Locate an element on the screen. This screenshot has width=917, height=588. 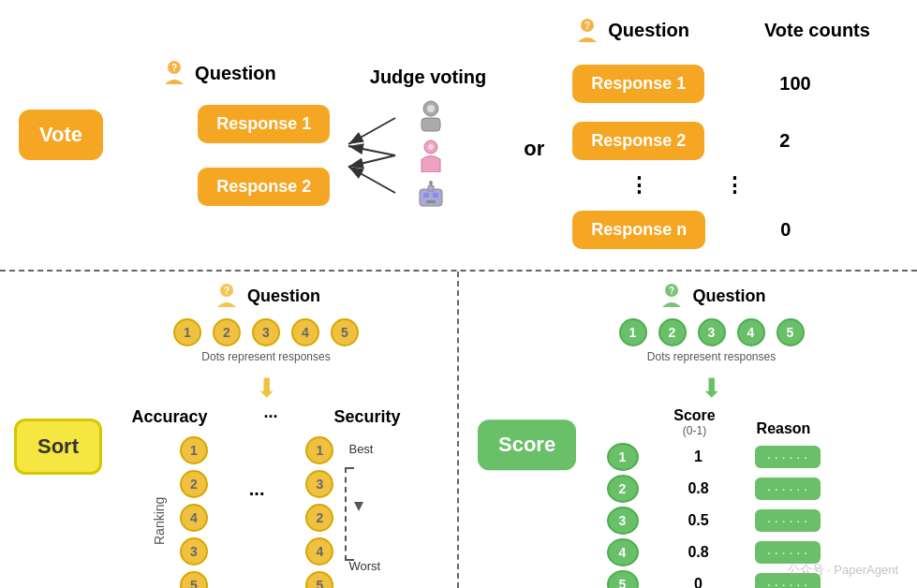
bl-question-label: Question is located at coordinates (284, 296).